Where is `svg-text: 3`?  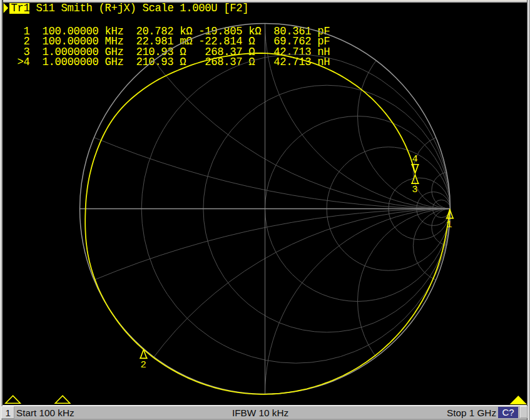
svg-text: 3 is located at coordinates (414, 190).